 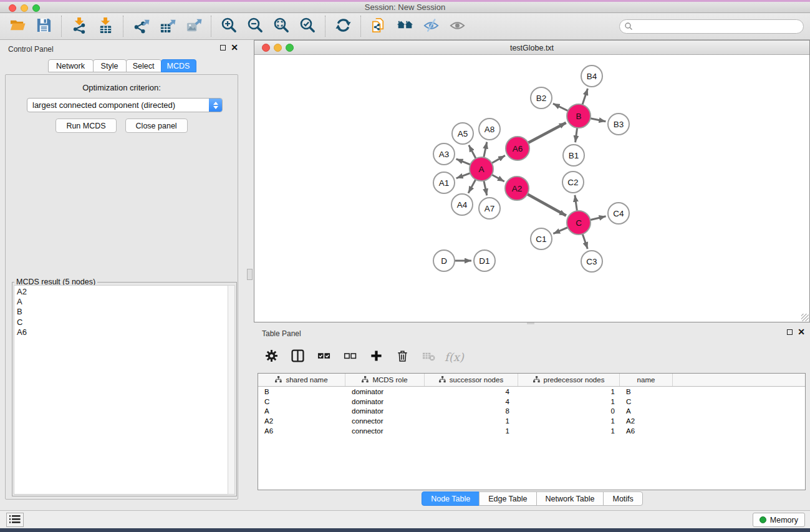 What do you see at coordinates (789, 332) in the screenshot?
I see `table-panel-float-button` at bounding box center [789, 332].